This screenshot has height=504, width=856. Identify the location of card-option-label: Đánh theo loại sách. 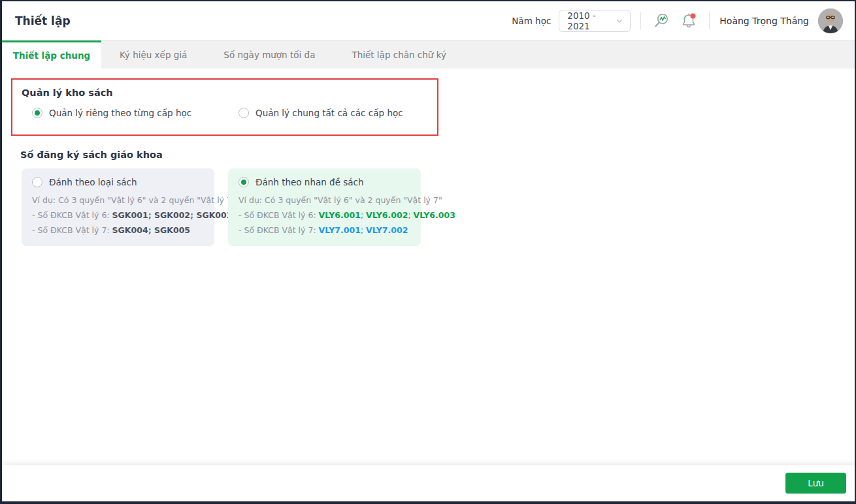
(93, 182).